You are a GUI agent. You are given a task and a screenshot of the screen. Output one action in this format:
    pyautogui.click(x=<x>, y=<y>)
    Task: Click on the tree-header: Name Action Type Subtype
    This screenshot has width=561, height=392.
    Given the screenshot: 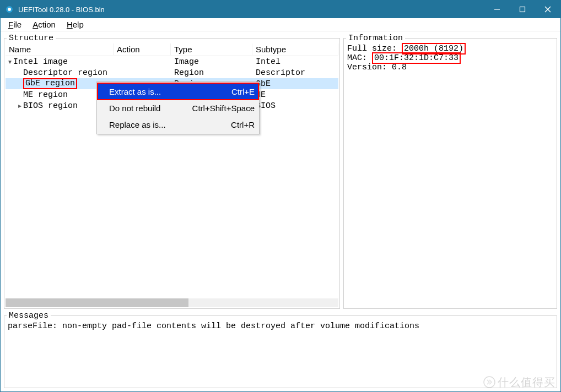 What is the action you would take?
    pyautogui.click(x=172, y=50)
    